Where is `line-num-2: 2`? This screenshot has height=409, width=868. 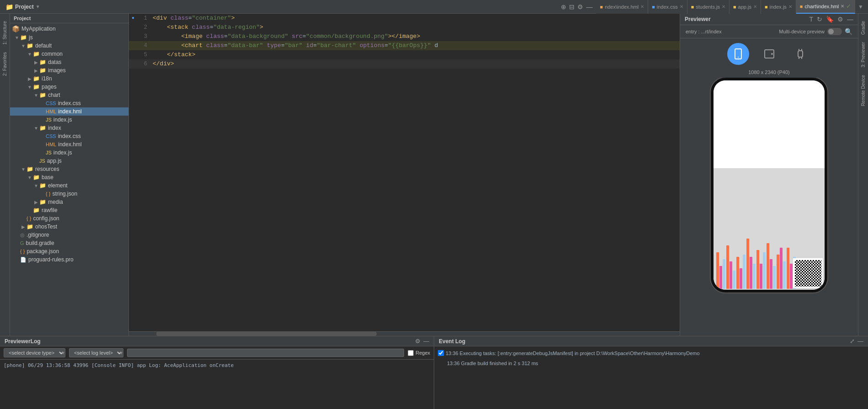
line-num-2: 2 is located at coordinates (144, 27).